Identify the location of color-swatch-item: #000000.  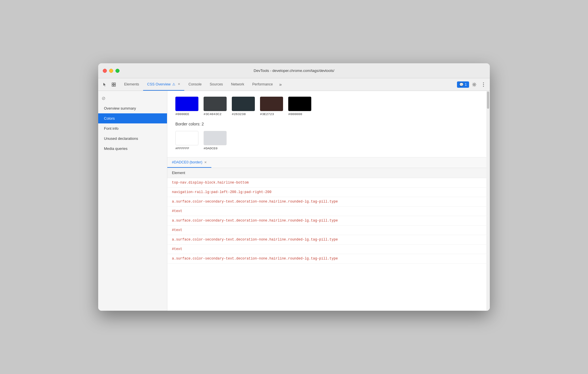
(300, 106).